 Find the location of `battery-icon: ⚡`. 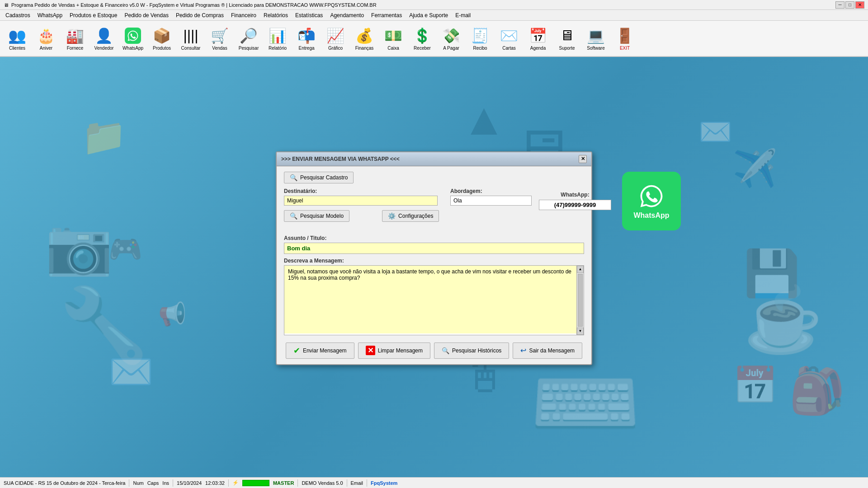

battery-icon: ⚡ is located at coordinates (236, 483).